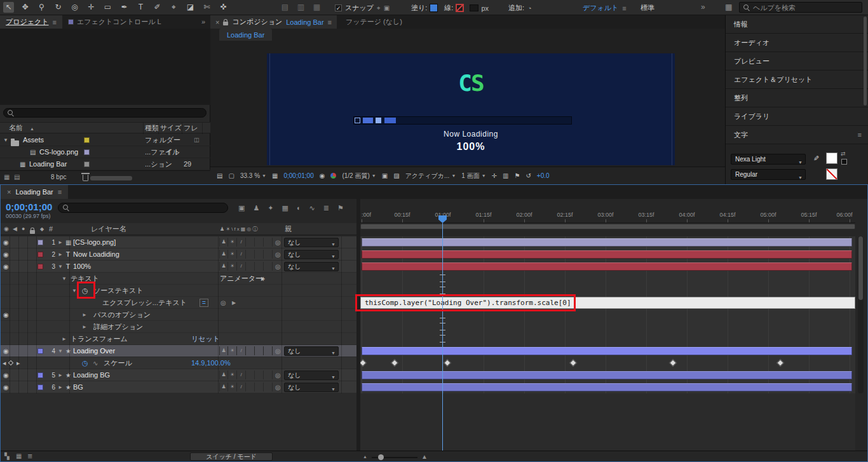 The height and width of the screenshot is (462, 868). What do you see at coordinates (797, 43) in the screenshot?
I see `panel-audio: オーディオ` at bounding box center [797, 43].